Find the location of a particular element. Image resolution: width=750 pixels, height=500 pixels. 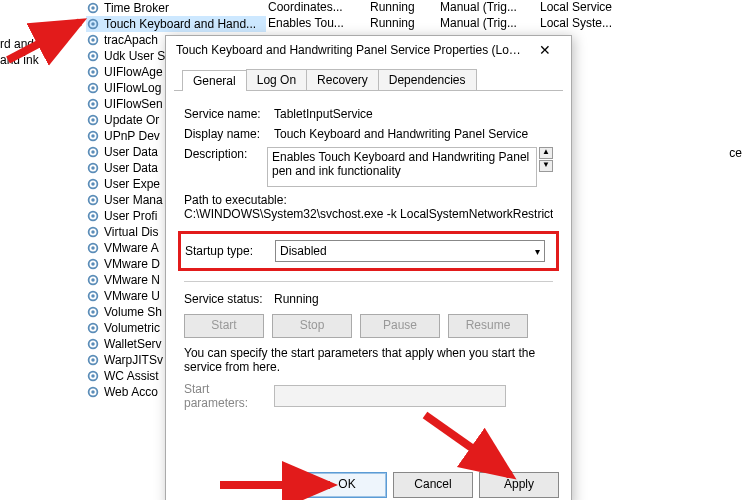

services-columns: Coordinates... Running Manual (Trig... L… is located at coordinates (440, 16).